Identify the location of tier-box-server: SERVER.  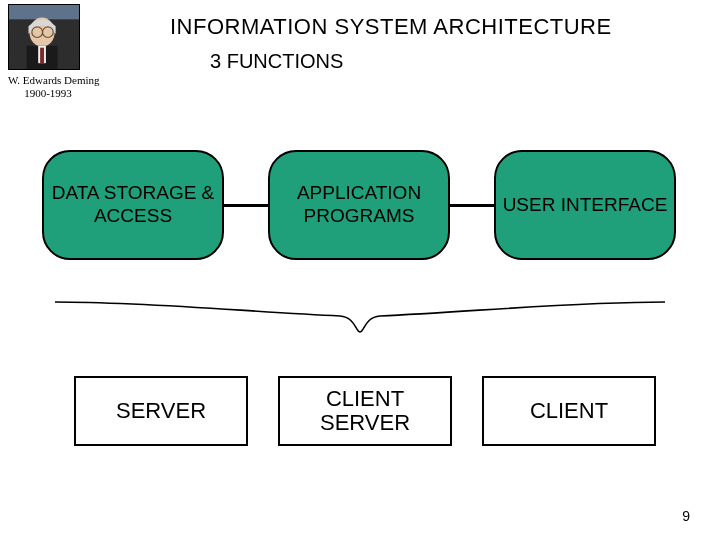
(161, 411).